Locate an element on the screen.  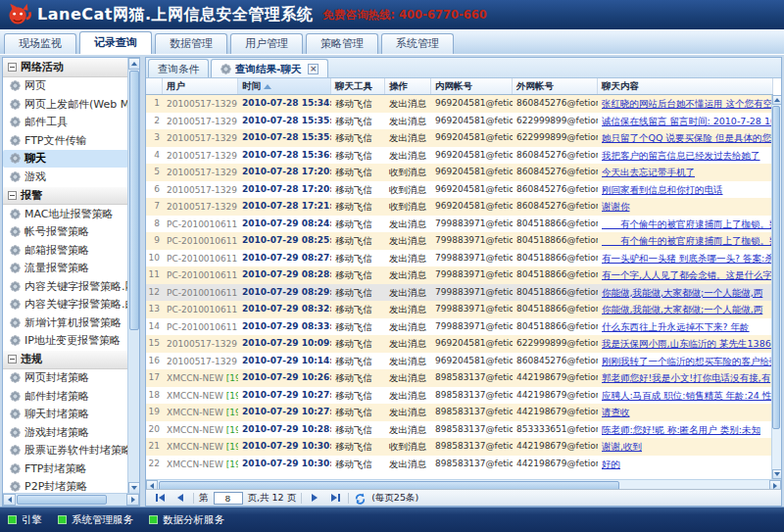
chat-content-link: 刚刚我转了一个临沂的想买车险的客户给张红 is located at coordinates (688, 361).